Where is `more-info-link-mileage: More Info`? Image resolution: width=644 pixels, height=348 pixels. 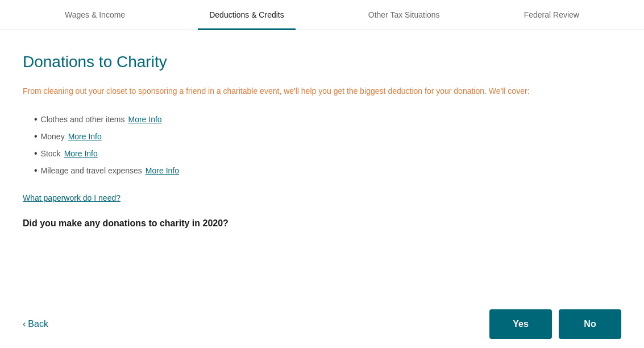
more-info-link-mileage: More Info is located at coordinates (163, 171).